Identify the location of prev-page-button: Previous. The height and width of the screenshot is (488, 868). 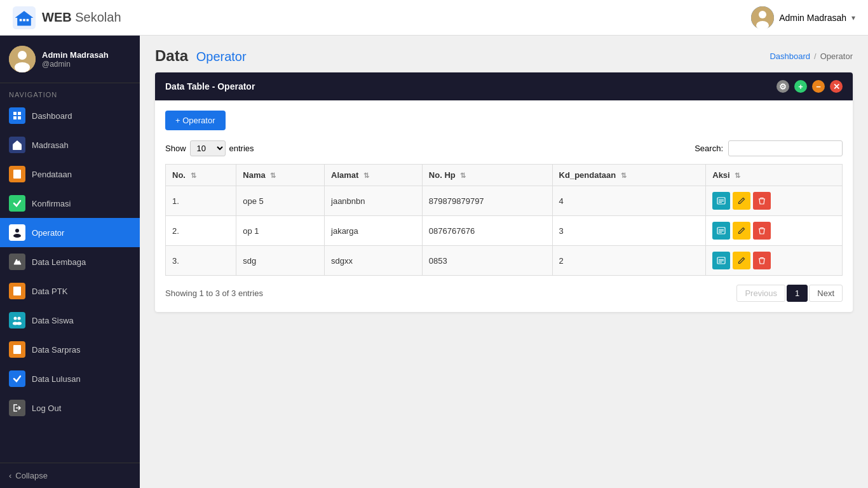
(761, 294).